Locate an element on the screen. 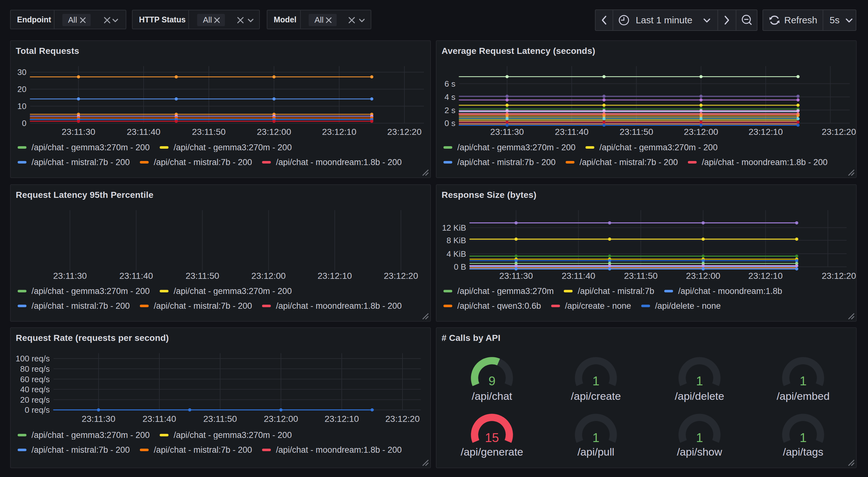  svg-text: 20 req/s is located at coordinates (35, 400).